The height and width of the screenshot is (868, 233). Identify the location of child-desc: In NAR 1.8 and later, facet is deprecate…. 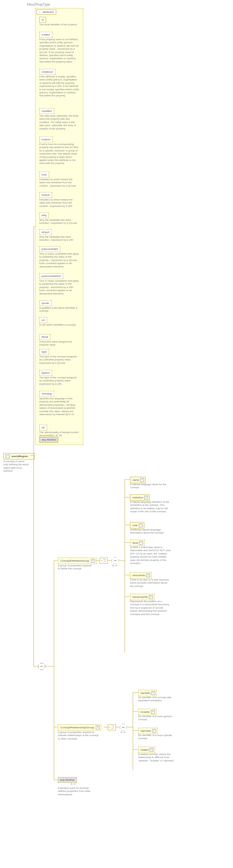
(150, 555).